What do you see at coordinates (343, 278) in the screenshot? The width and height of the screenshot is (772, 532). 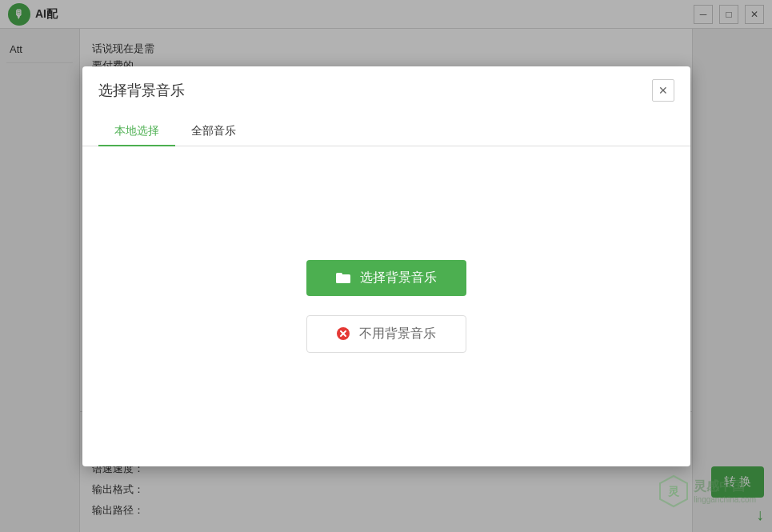 I see `folder-icon` at bounding box center [343, 278].